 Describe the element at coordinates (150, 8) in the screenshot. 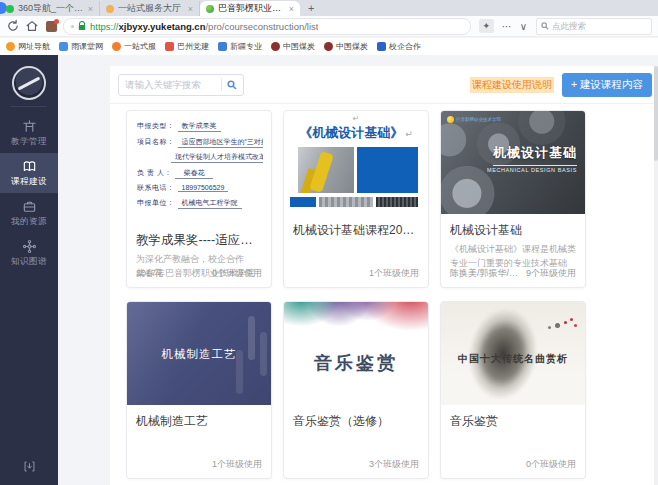

I see `browser-tab-service-hall: 一站式服务大厅 ×` at that location.